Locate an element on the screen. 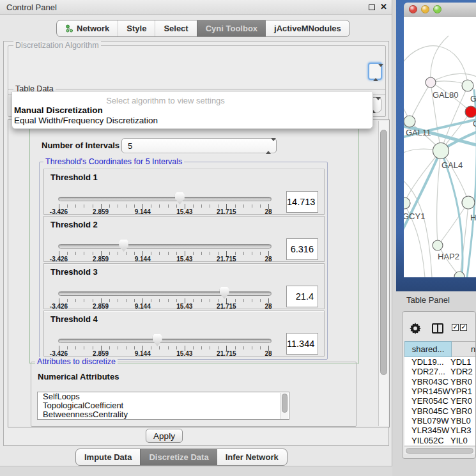  table-row: YIL052CYIL0 is located at coordinates (440, 441).